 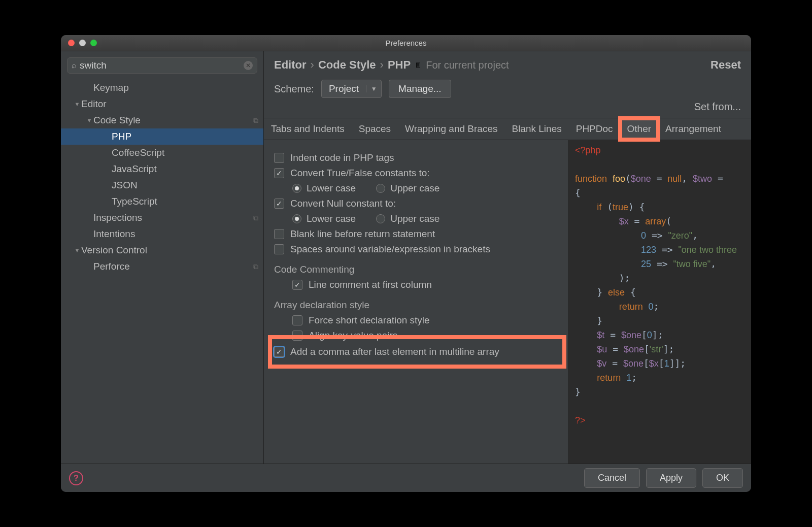 What do you see at coordinates (297, 285) in the screenshot?
I see `line-comment-checkbox` at bounding box center [297, 285].